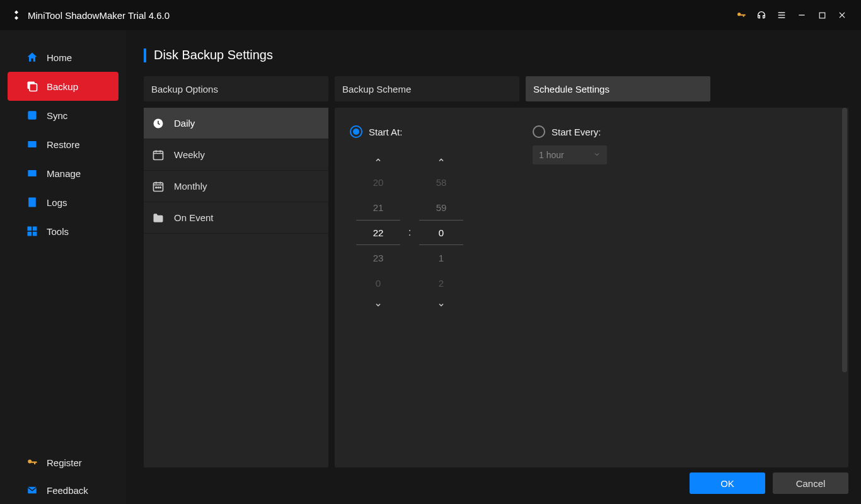 This screenshot has height=504, width=861. What do you see at coordinates (58, 232) in the screenshot?
I see `sidebar-item-label: Tools` at bounding box center [58, 232].